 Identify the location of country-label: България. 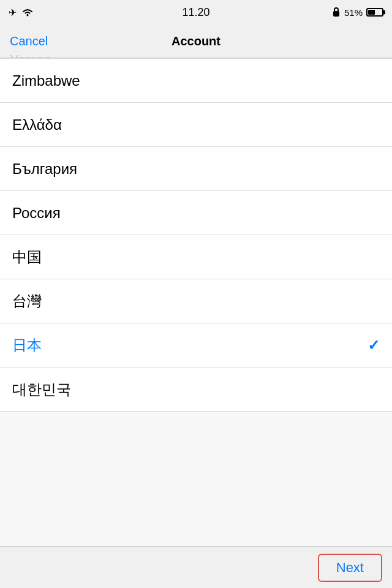
(45, 169).